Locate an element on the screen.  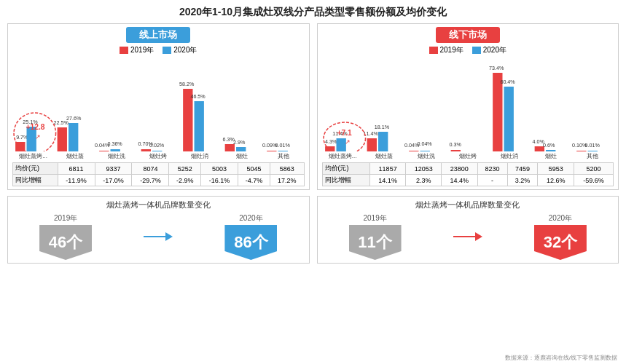
offline-header: 线下市场 is located at coordinates (468, 35).